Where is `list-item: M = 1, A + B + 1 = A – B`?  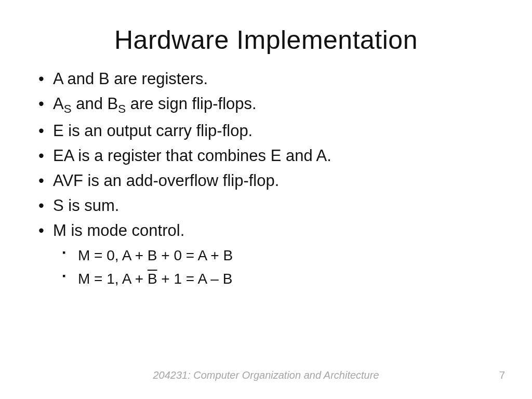 list-item: M = 1, A + B + 1 = A – B is located at coordinates (288, 280).